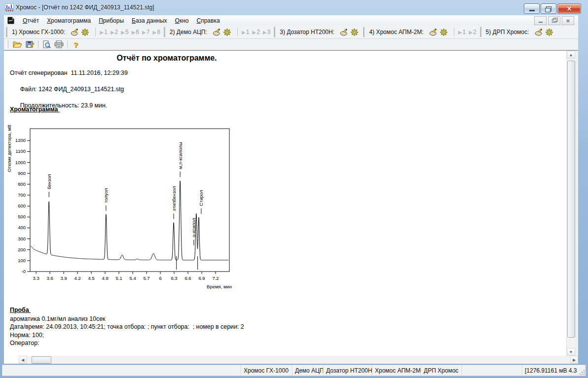  What do you see at coordinates (397, 371) in the screenshot?
I see `status-panel-хромос-апм-2м: Хромос АПМ-2М` at bounding box center [397, 371].